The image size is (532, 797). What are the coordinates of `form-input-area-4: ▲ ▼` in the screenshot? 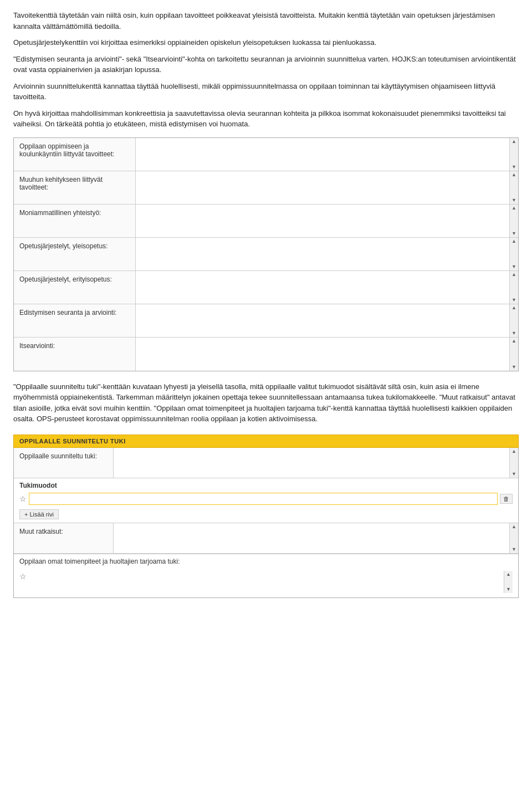 It's located at (327, 287).